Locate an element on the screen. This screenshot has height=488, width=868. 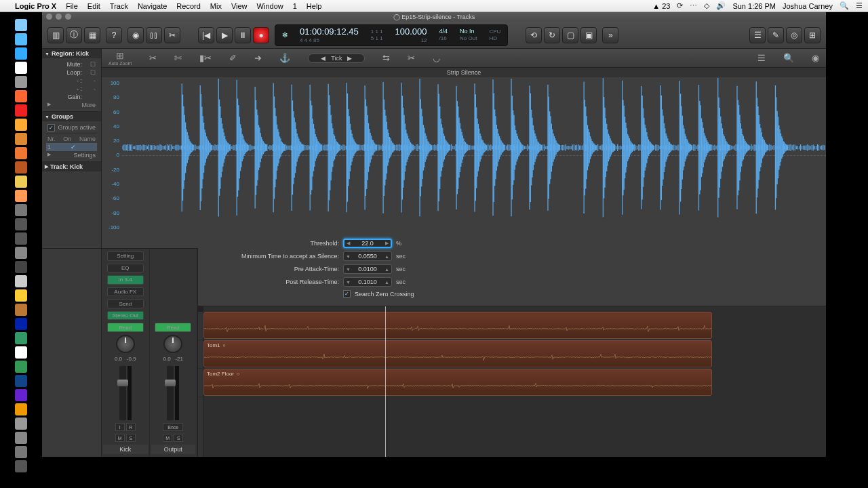
volume-fader is located at coordinates (170, 393).